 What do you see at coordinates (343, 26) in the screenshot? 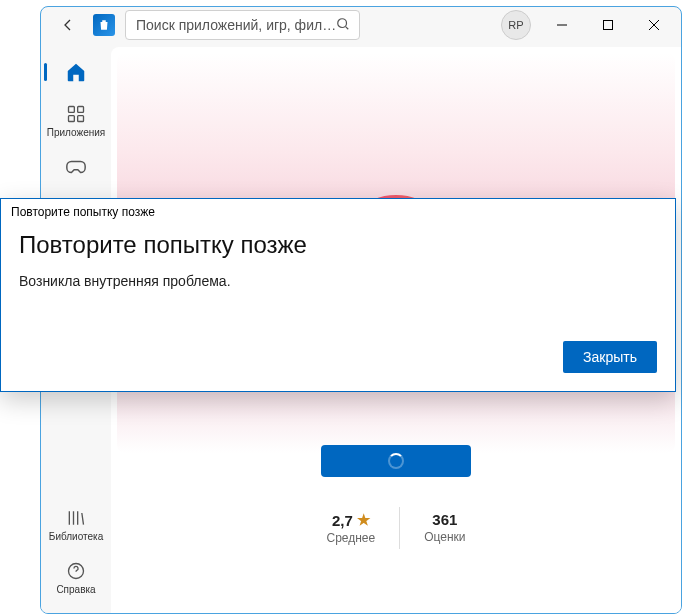
I see `search-icon` at bounding box center [343, 26].